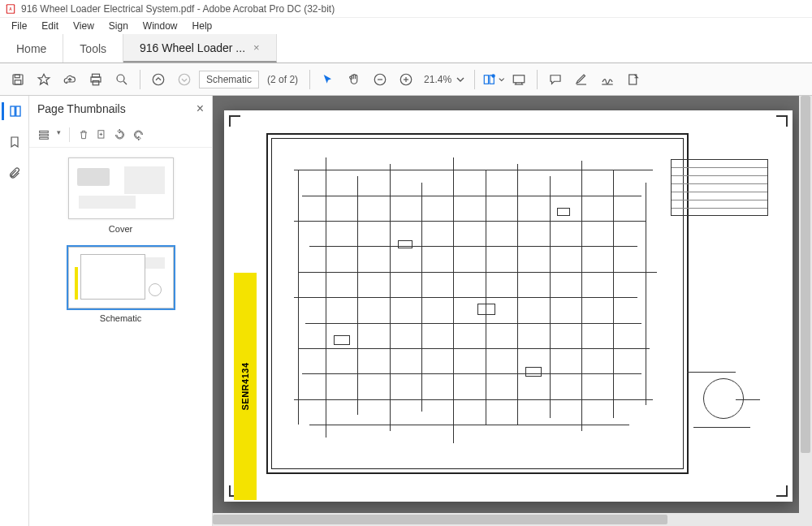  What do you see at coordinates (283, 80) in the screenshot?
I see `page-count: (2 of 2)` at bounding box center [283, 80].